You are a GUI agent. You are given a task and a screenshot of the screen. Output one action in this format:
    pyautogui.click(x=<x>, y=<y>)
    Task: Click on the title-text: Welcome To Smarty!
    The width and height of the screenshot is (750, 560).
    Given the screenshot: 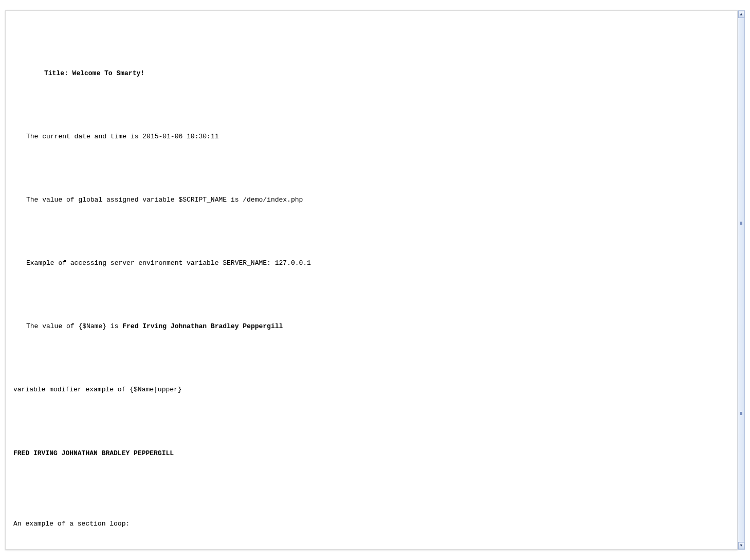 What is the action you would take?
    pyautogui.click(x=108, y=73)
    